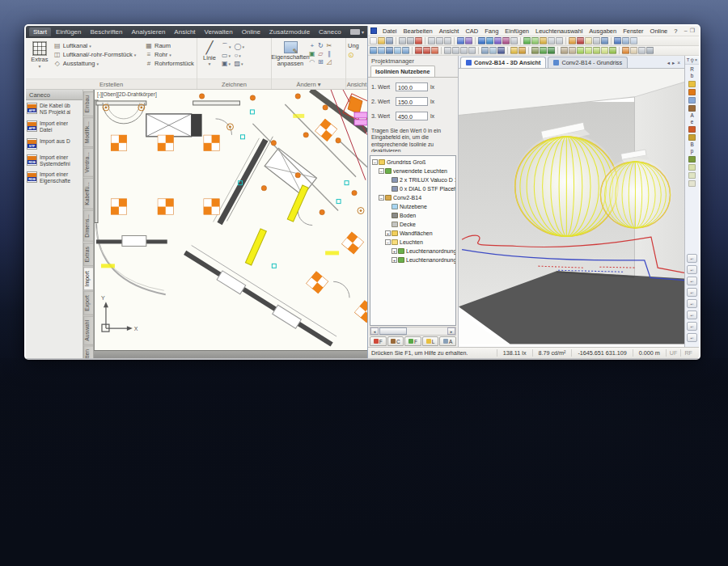 The height and width of the screenshot is (566, 728). What do you see at coordinates (692, 31) in the screenshot?
I see `window-control-button: ❐` at bounding box center [692, 31].